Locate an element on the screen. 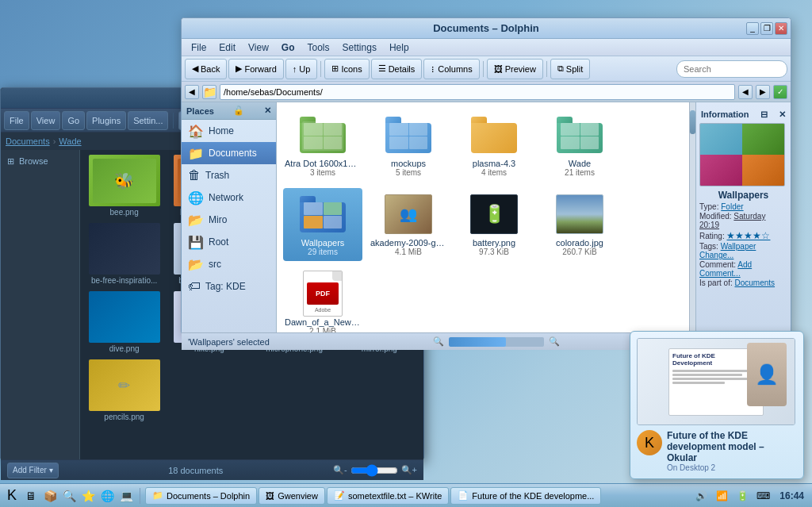  menu-help: Help is located at coordinates (400, 48).